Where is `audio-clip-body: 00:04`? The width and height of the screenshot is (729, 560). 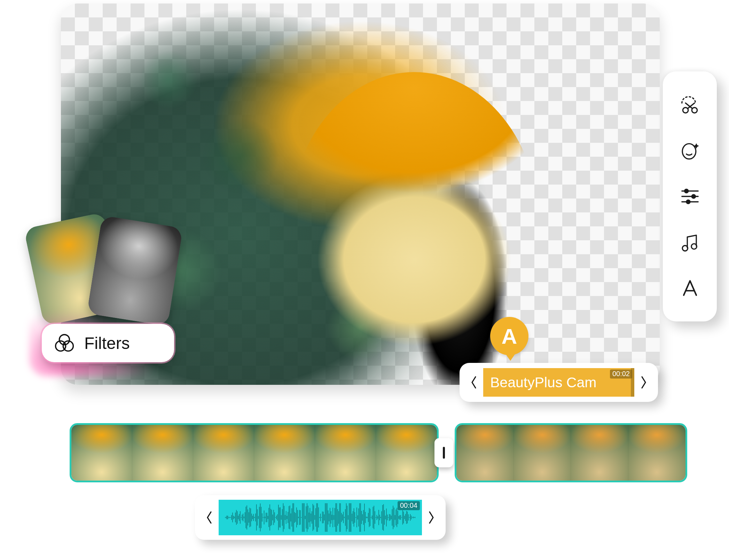
audio-clip-body: 00:04 is located at coordinates (320, 518).